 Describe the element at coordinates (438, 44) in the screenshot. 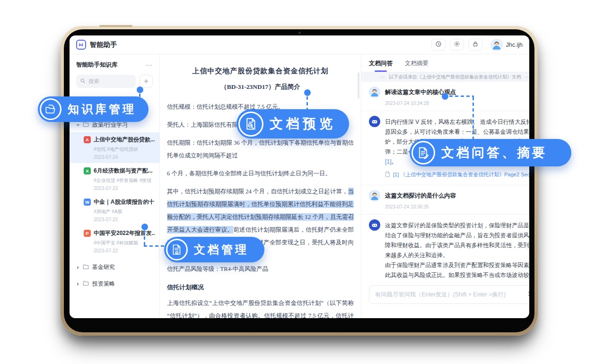

I see `history-button` at that location.